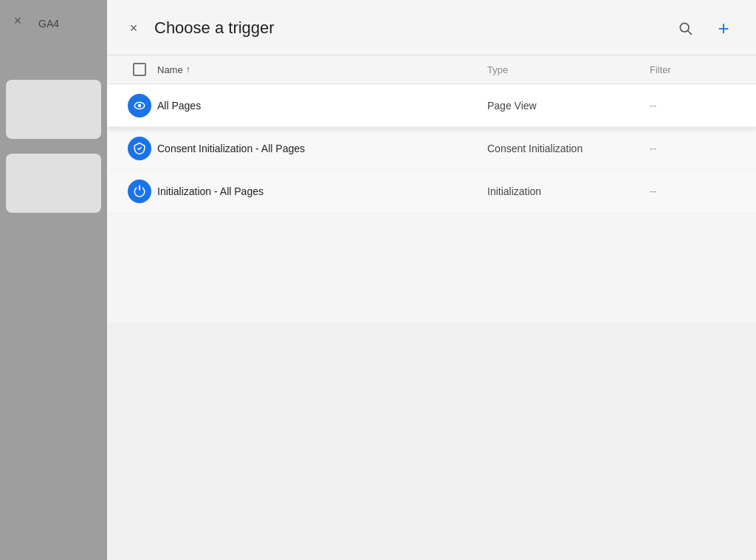  What do you see at coordinates (694, 148) in the screenshot?
I see `trigger-filter-consent-init: --` at bounding box center [694, 148].